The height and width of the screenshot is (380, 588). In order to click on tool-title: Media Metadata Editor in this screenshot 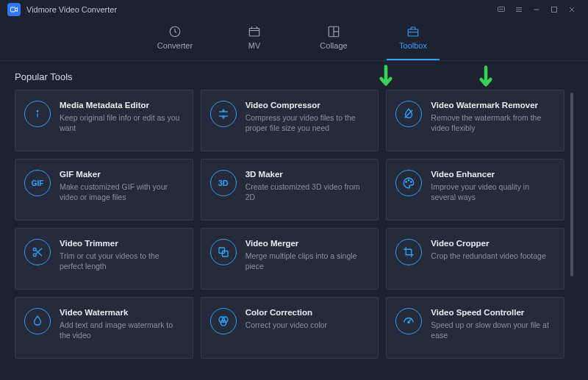, I will do `click(122, 105)`.